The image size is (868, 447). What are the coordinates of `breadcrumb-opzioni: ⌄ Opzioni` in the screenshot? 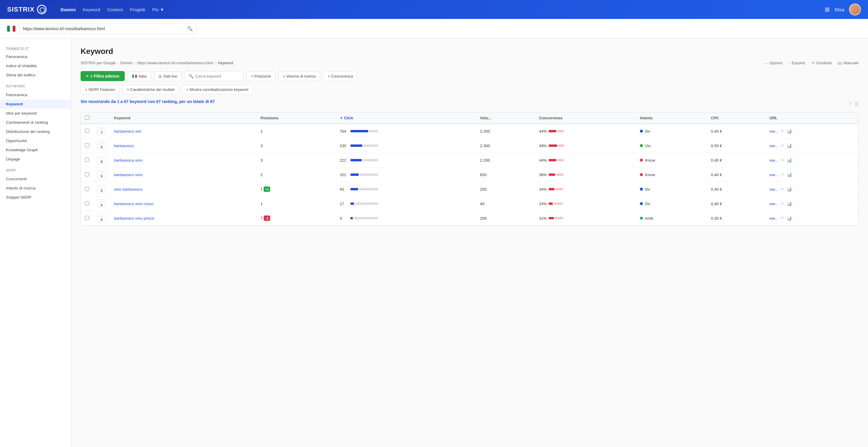 It's located at (774, 63).